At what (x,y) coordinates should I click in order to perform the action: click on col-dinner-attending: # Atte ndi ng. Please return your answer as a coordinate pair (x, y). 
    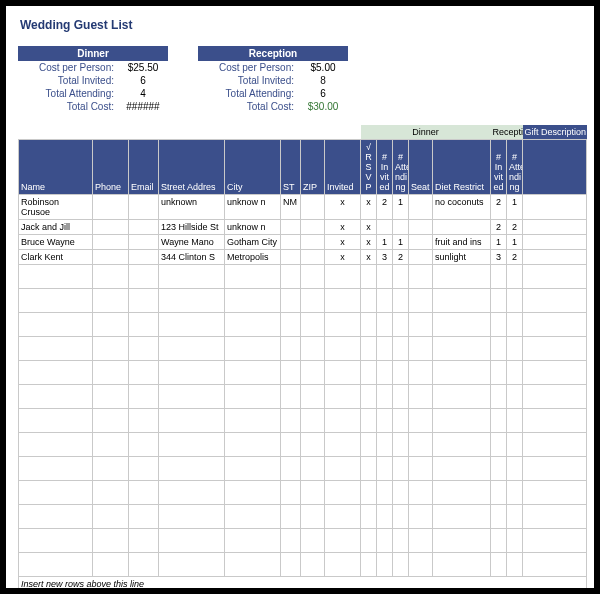
    Looking at the image, I should click on (401, 168).